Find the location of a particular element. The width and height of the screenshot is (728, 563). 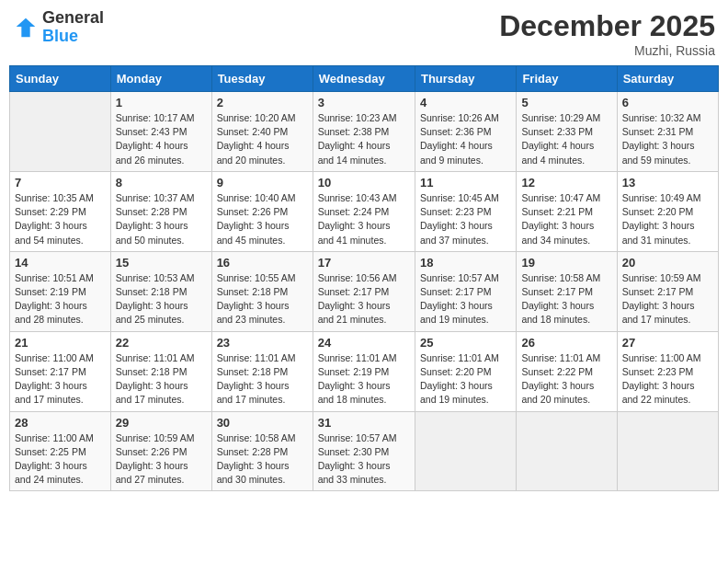

day-number: 10 is located at coordinates (364, 182).